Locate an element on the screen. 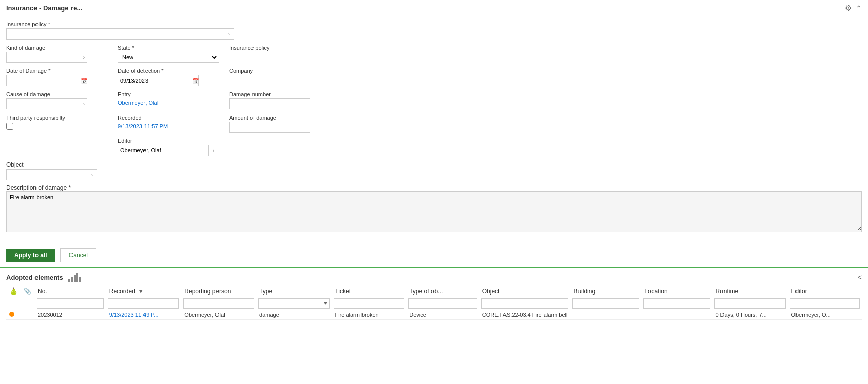 The width and height of the screenshot is (868, 384). filter-runtime is located at coordinates (750, 304).